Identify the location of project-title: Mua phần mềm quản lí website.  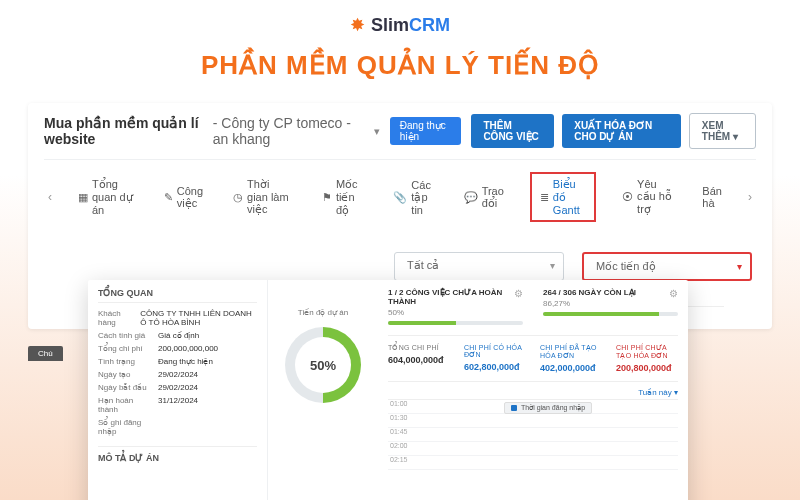
(124, 131).